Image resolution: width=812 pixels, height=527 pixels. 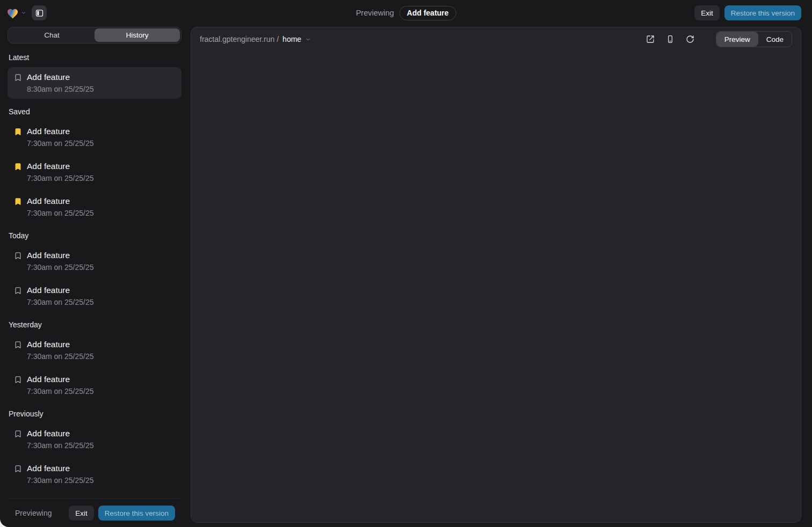 What do you see at coordinates (240, 39) in the screenshot?
I see `url-prefix: fractal.gptengineer.run /` at bounding box center [240, 39].